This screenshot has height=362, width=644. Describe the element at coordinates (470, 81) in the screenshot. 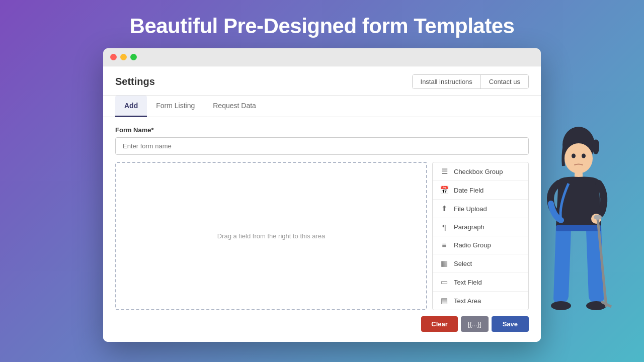

I see `header-buttons: Install instructions Contact us` at that location.